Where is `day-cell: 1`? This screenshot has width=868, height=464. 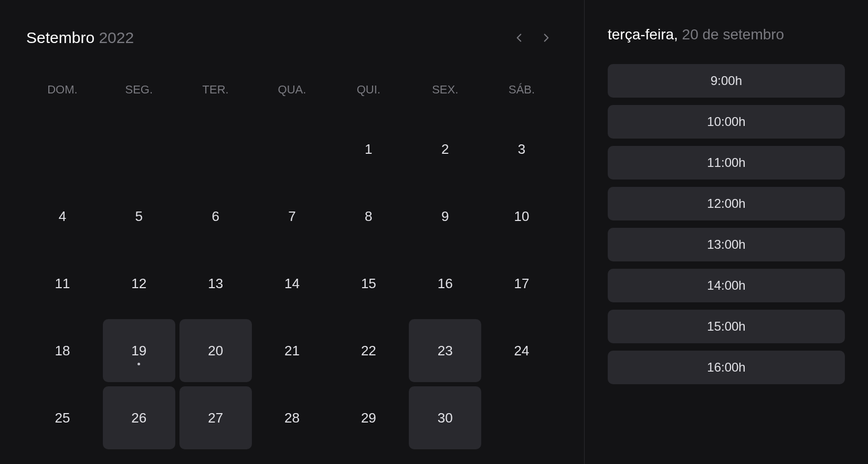 day-cell: 1 is located at coordinates (368, 149).